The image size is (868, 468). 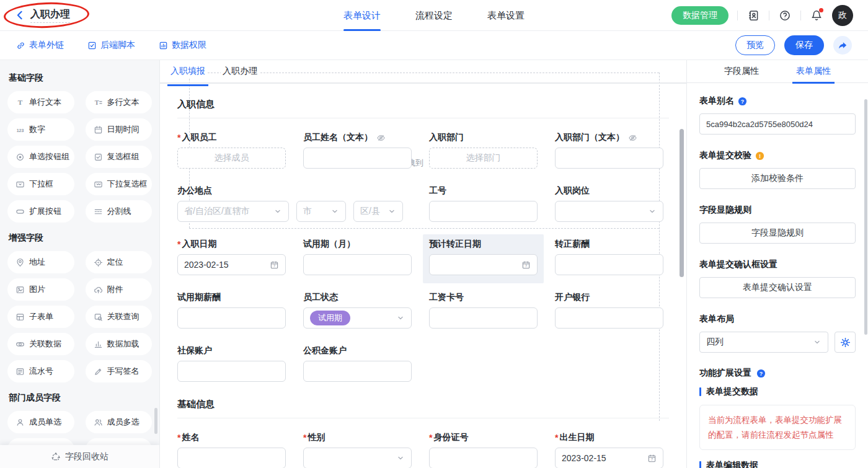 I want to click on back-chevron-icon, so click(x=20, y=15).